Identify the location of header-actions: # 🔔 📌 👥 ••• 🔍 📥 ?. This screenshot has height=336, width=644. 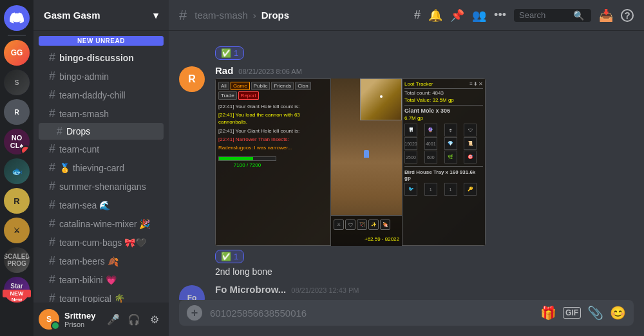
(524, 15).